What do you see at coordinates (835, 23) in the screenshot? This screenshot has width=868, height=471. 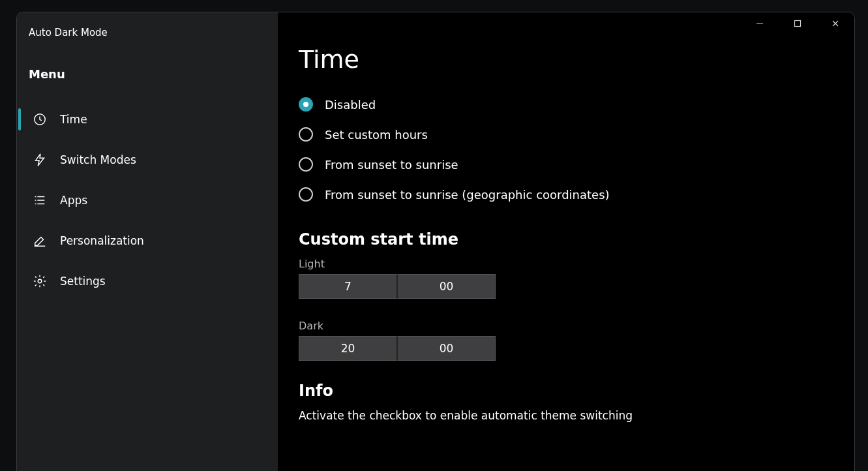 I see `close-button` at bounding box center [835, 23].